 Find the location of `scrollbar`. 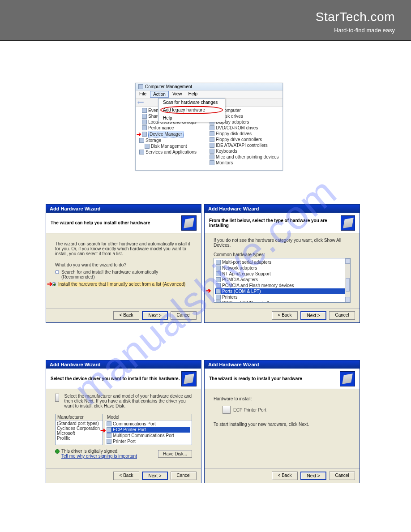

scrollbar is located at coordinates (347, 280).